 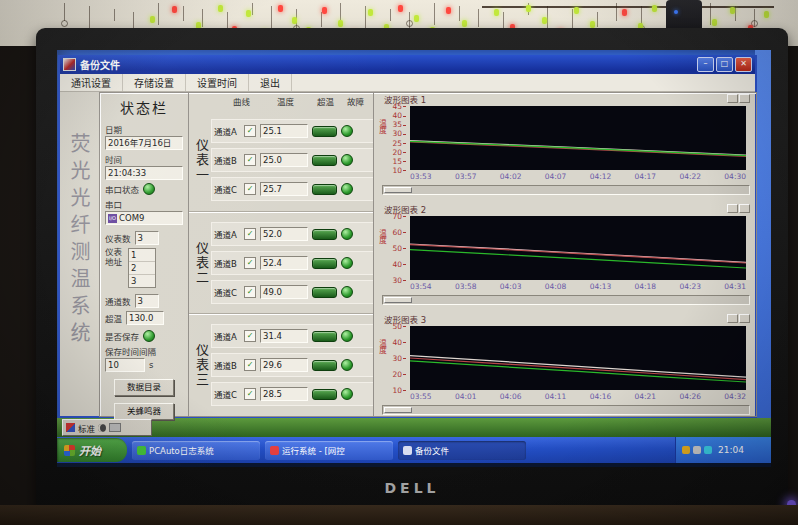 What do you see at coordinates (142, 281) in the screenshot?
I see `meter-addr-3: 3` at bounding box center [142, 281].